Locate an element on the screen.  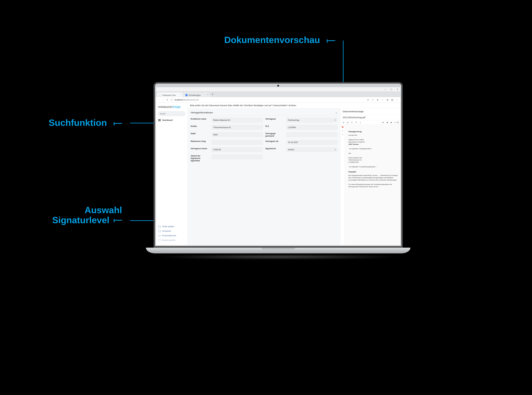
select-vertragsart: Pachtvertrag ▾ is located at coordinates (312, 120).